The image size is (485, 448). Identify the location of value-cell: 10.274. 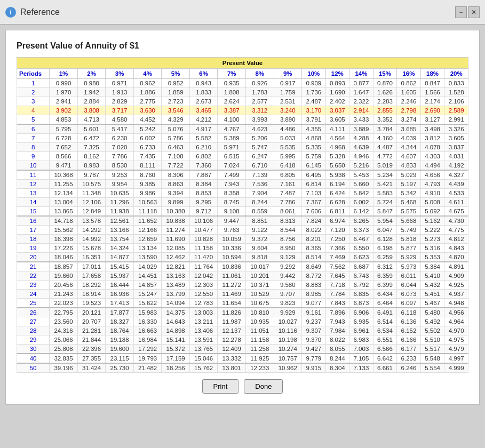
(288, 349).